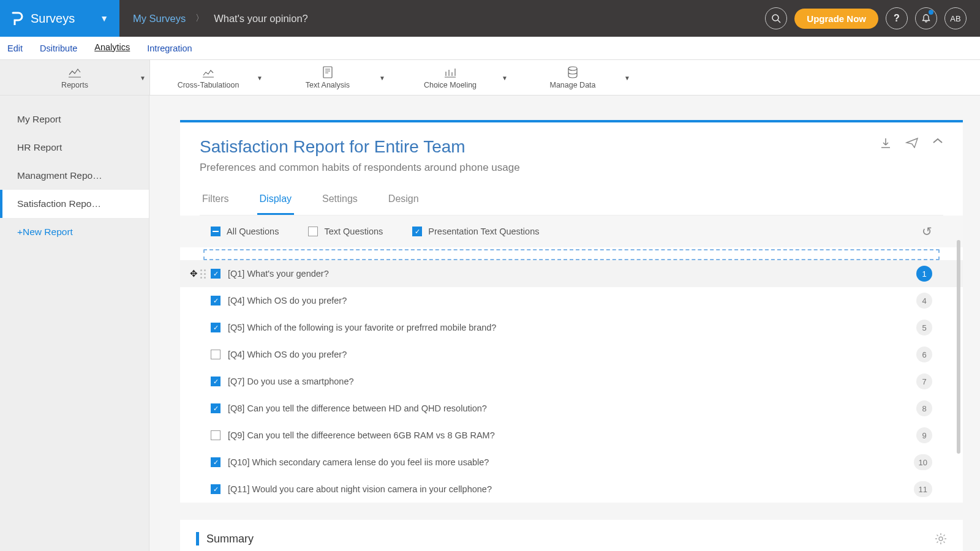 This screenshot has width=980, height=551. What do you see at coordinates (924, 435) in the screenshot?
I see `question-badge: 9` at bounding box center [924, 435].